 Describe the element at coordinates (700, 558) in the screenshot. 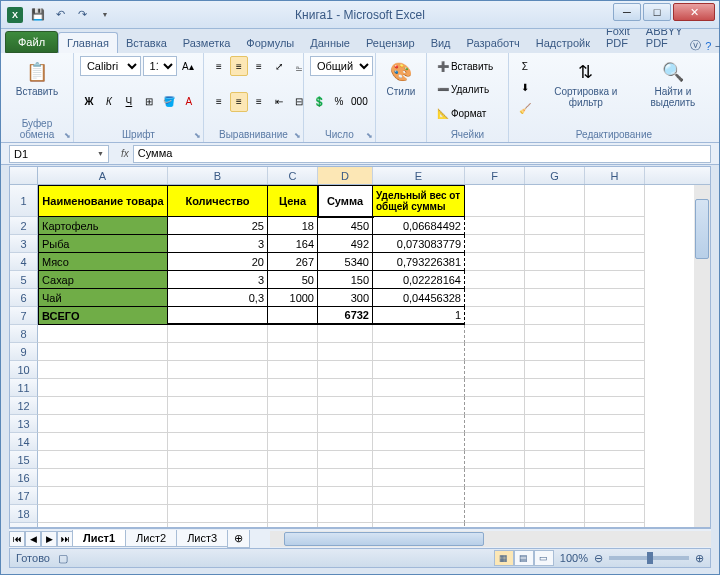

I see `zoom-in-button: ⊕` at that location.